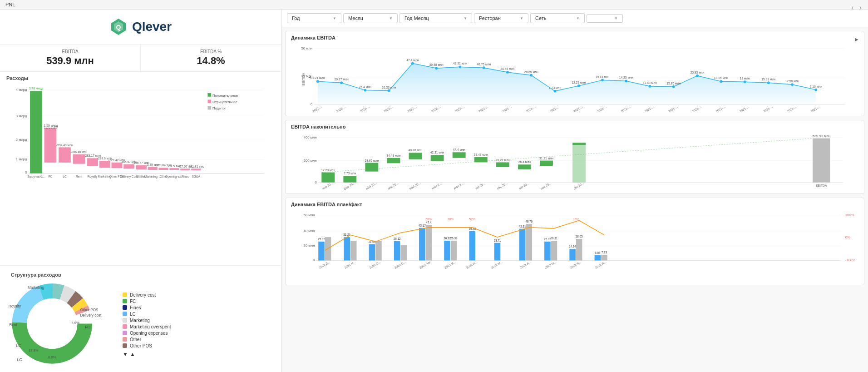 Image resolution: width=868 pixels, height=372 pixels. I want to click on logo-icon: Q, so click(118, 27).